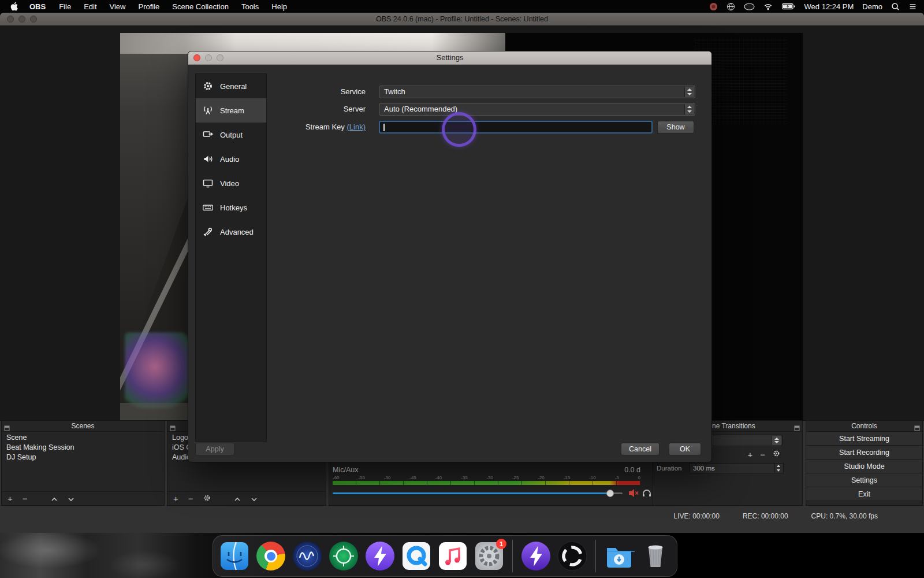  I want to click on service-select: Twitch, so click(537, 92).